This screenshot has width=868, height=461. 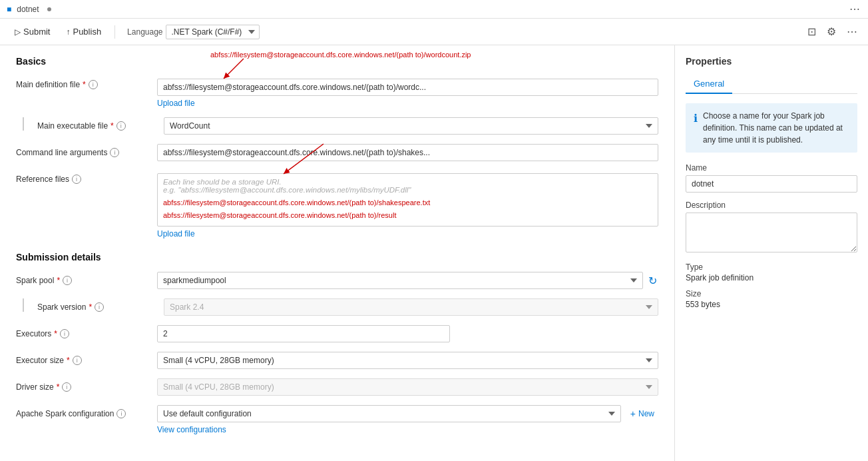 What do you see at coordinates (771, 84) in the screenshot?
I see `properties-tabs: General` at bounding box center [771, 84].